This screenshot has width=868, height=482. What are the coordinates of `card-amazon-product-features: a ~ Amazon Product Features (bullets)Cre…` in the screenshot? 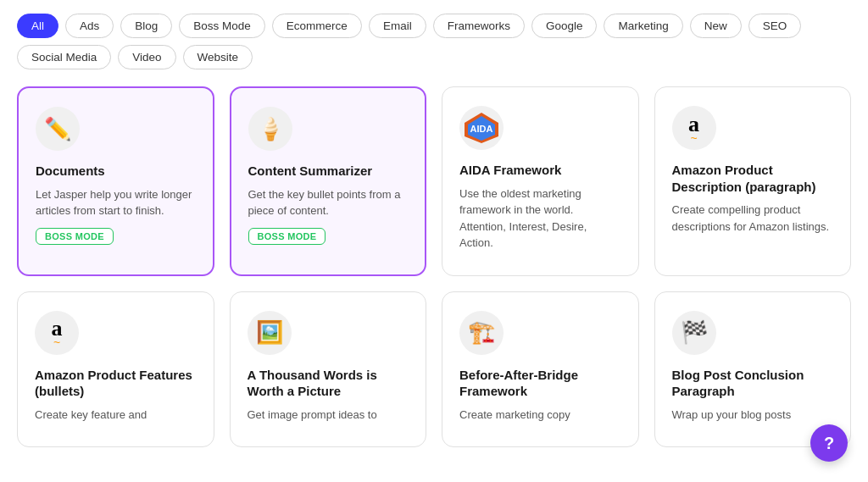 It's located at (115, 369).